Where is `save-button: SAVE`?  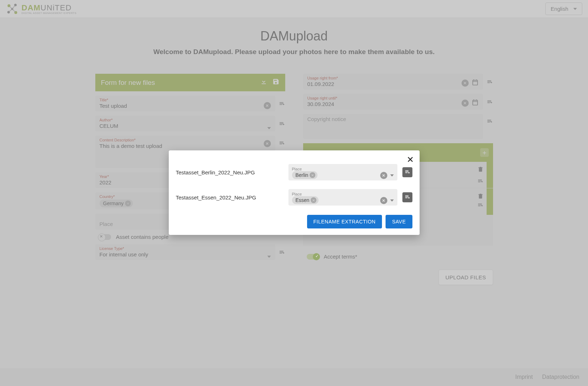 save-button: SAVE is located at coordinates (399, 222).